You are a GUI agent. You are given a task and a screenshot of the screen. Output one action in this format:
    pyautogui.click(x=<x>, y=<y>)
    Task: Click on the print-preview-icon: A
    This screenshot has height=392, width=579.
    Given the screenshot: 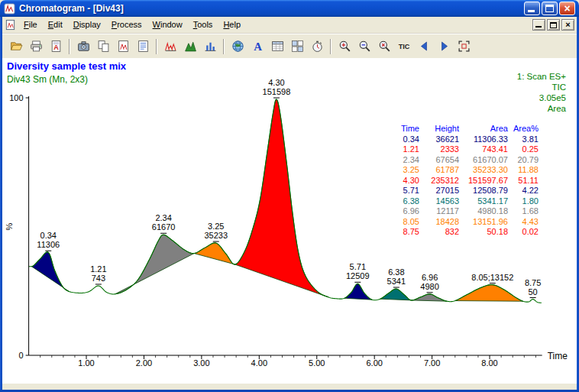 What is the action you would take?
    pyautogui.click(x=57, y=46)
    